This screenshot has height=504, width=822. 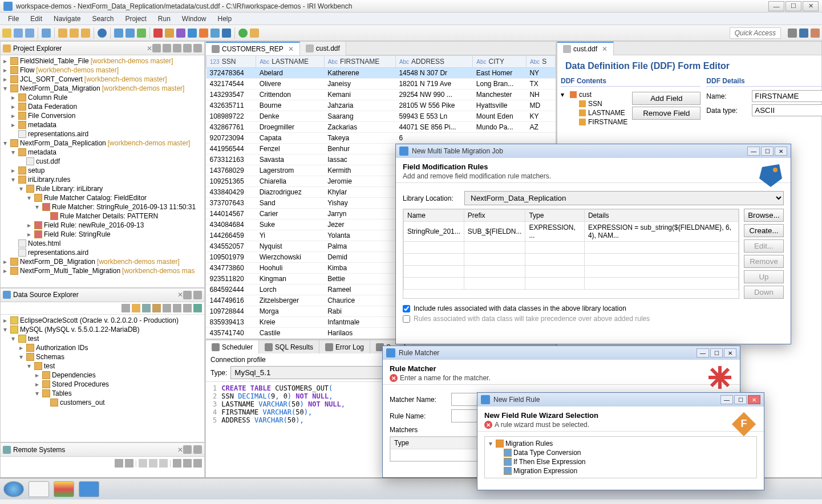 What do you see at coordinates (232, 62) in the screenshot?
I see `col-header: 123SSN` at bounding box center [232, 62].